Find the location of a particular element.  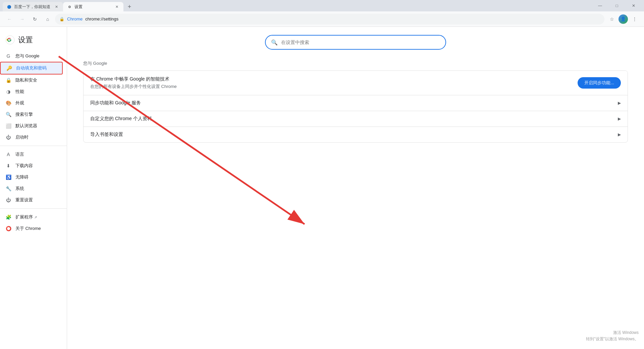

close-button: ✕ is located at coordinates (634, 6).